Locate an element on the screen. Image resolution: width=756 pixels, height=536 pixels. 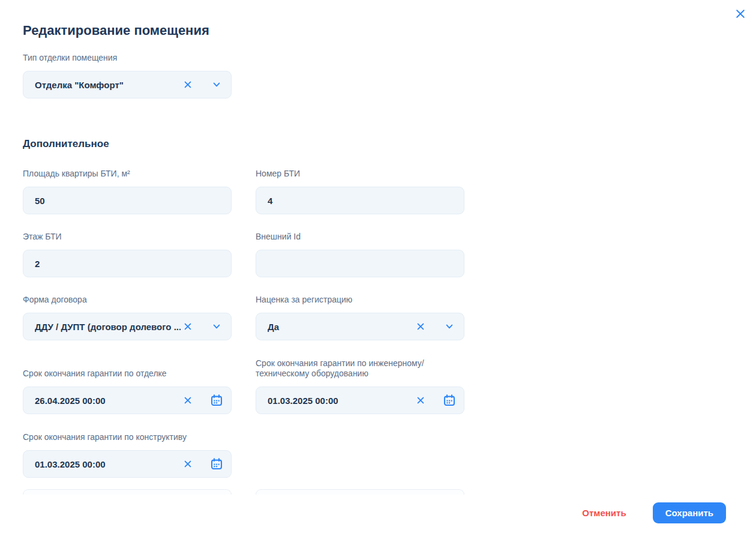
close-icon is located at coordinates (740, 14).